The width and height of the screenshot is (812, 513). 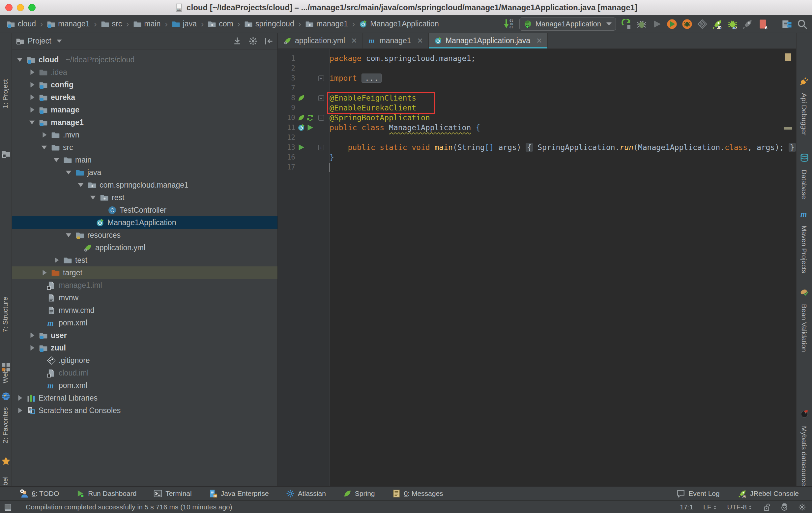 I want to click on breadcrumb-java: java, so click(x=184, y=24).